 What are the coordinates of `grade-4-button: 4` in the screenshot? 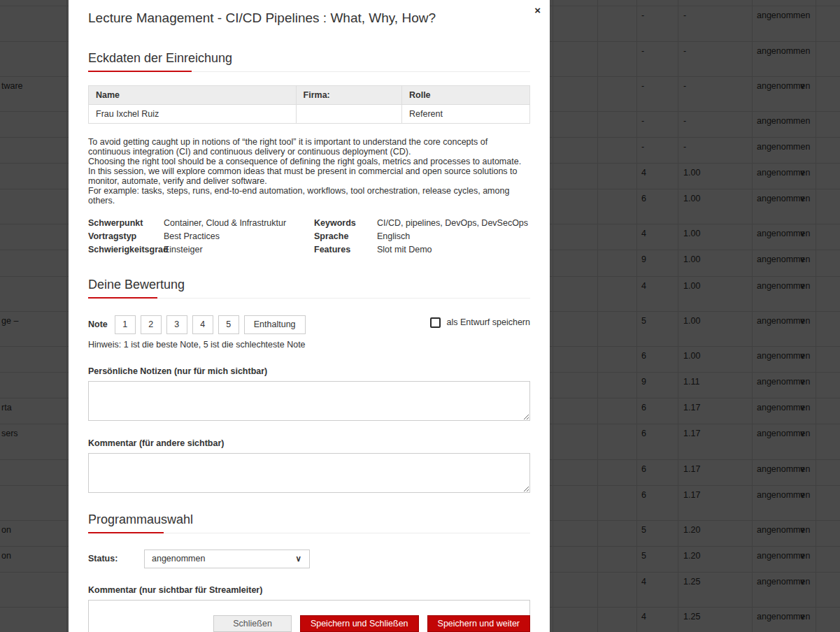 It's located at (203, 324).